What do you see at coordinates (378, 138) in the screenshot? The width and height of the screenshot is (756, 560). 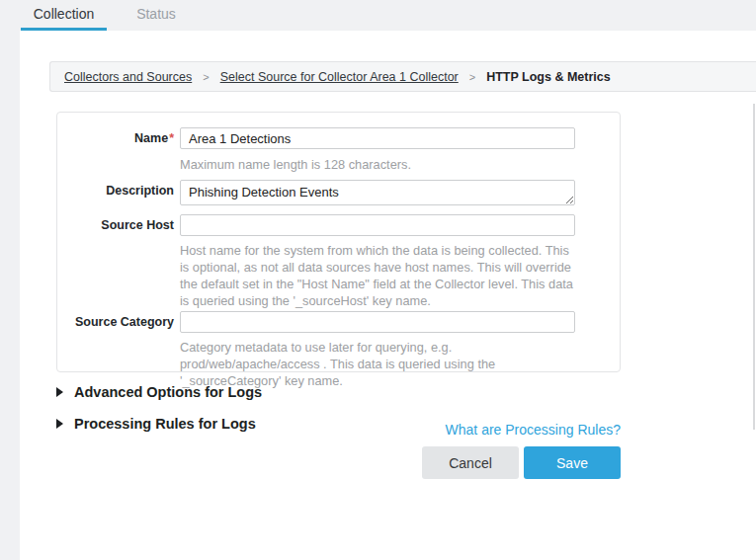 I see `name-input` at bounding box center [378, 138].